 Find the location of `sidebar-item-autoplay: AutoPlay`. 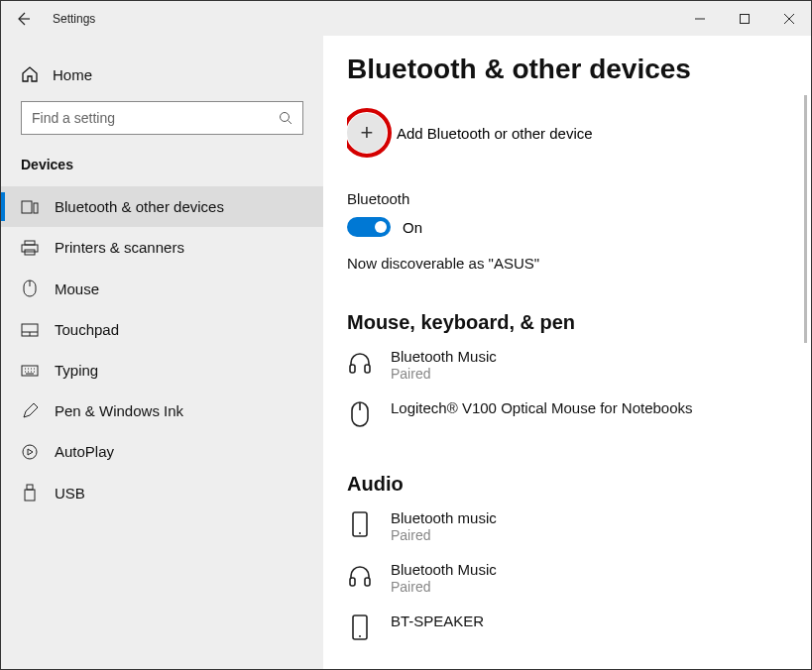

sidebar-item-autoplay: AutoPlay is located at coordinates (163, 452).